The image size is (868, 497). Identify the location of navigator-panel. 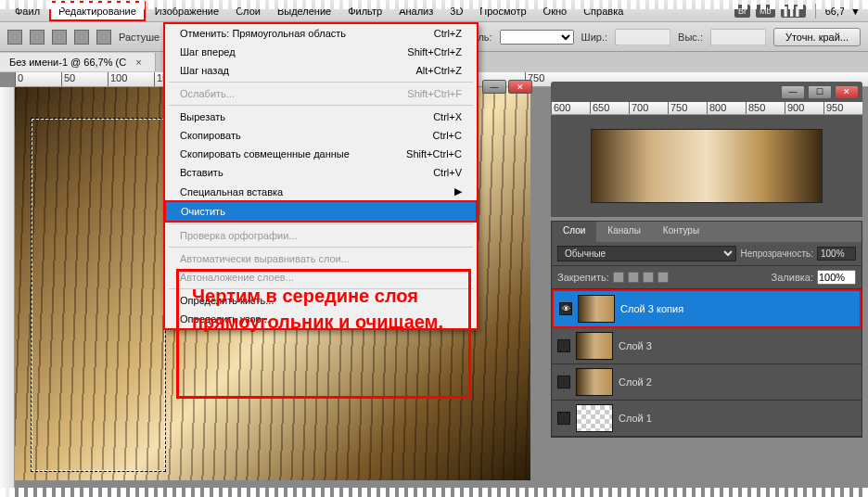
(707, 166).